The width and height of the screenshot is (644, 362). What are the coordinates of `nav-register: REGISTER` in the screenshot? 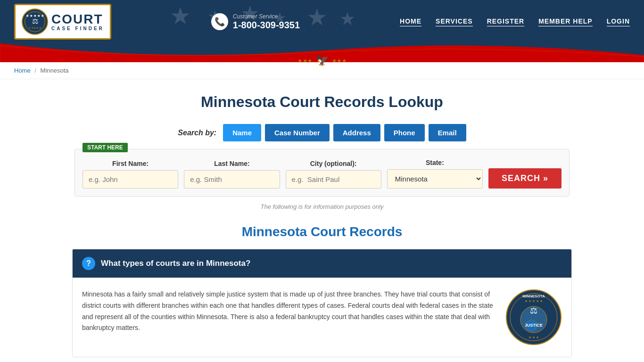 It's located at (506, 22).